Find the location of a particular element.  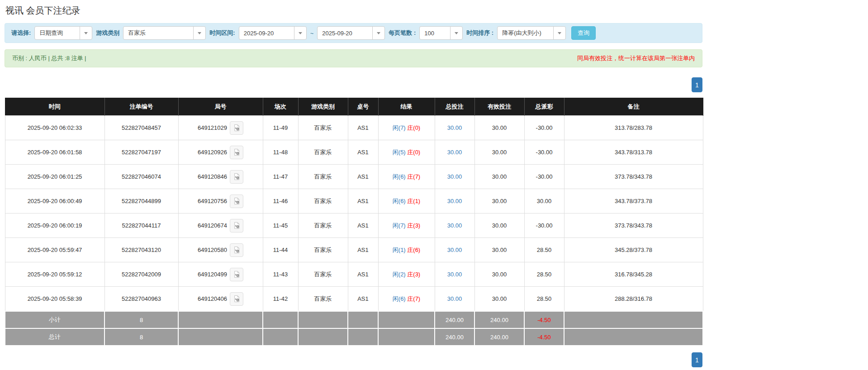

session-cell: 11-42 is located at coordinates (280, 299).